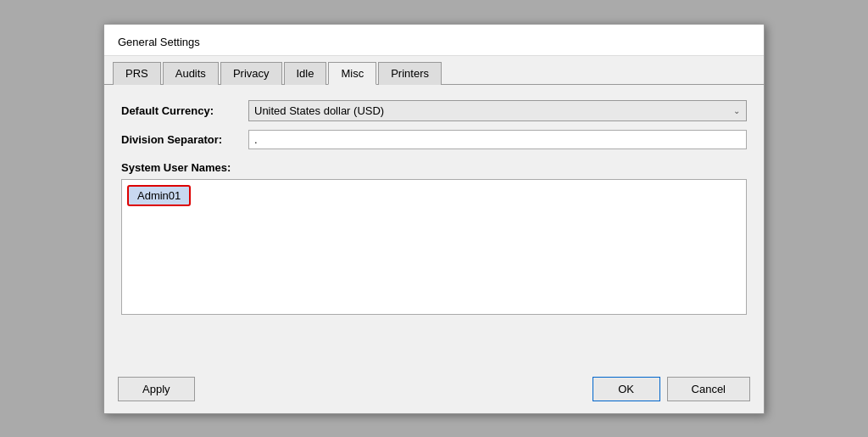  I want to click on user-names-label: System User Names:, so click(434, 168).